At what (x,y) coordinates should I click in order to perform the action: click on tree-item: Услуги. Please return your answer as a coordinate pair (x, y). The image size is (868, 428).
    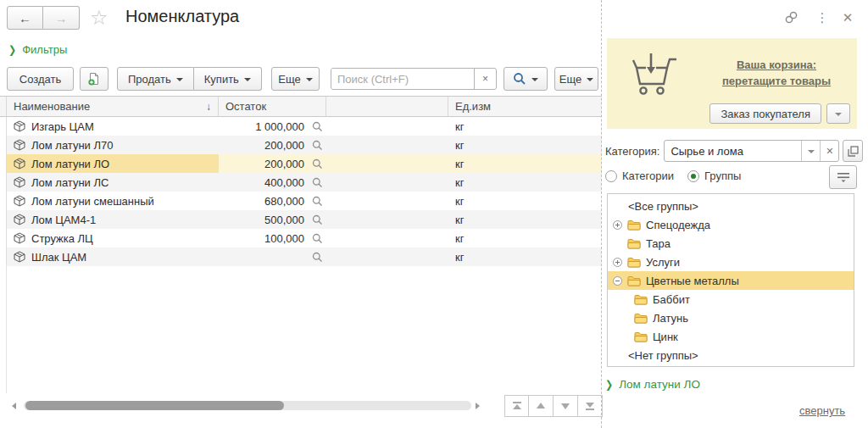
    Looking at the image, I should click on (731, 262).